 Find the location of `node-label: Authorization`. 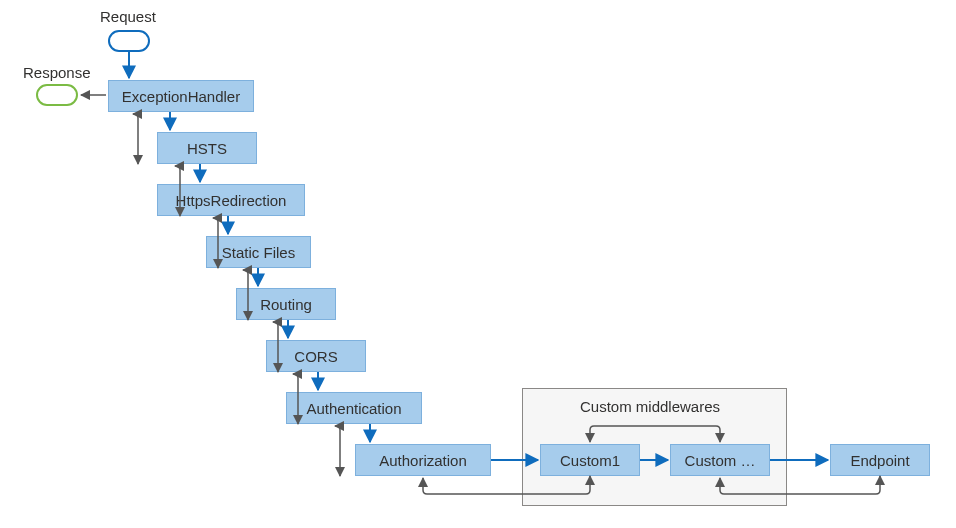

node-label: Authorization is located at coordinates (423, 460).